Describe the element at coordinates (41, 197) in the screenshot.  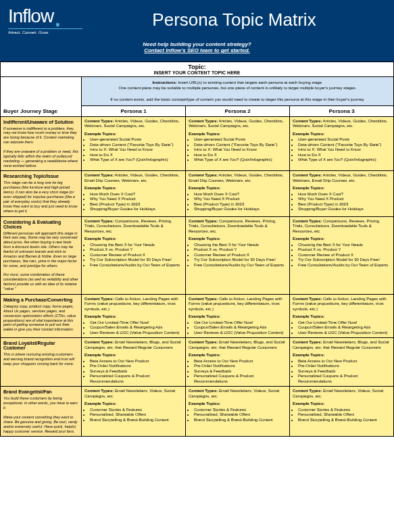
I see `stage-desc: This stage can be a long one for big pur…` at that location.